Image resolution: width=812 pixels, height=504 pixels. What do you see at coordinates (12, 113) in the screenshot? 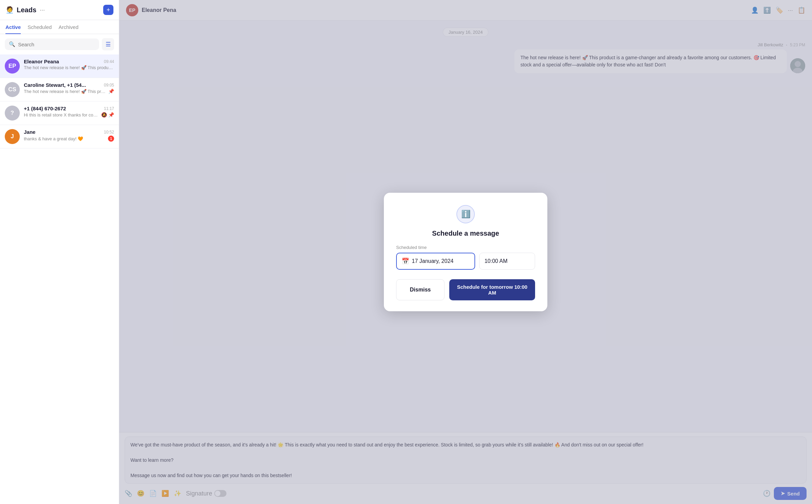
I see `avatar-unknown: ?` at bounding box center [12, 113].